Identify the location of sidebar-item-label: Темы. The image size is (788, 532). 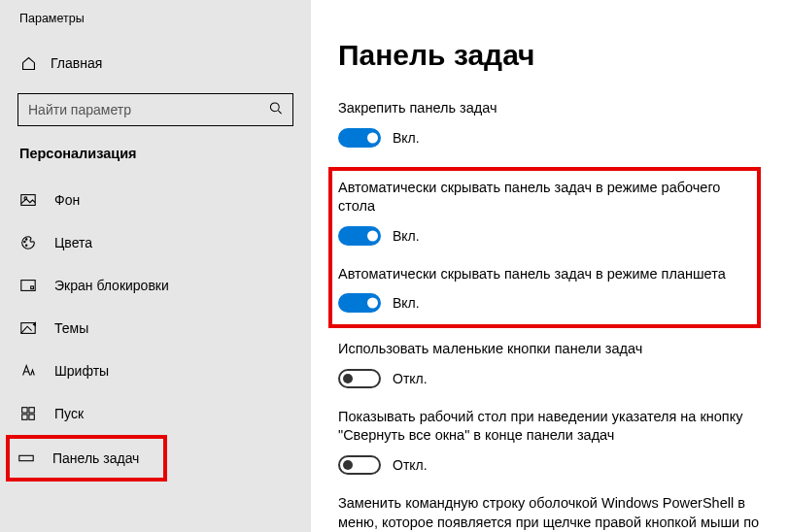
(72, 328).